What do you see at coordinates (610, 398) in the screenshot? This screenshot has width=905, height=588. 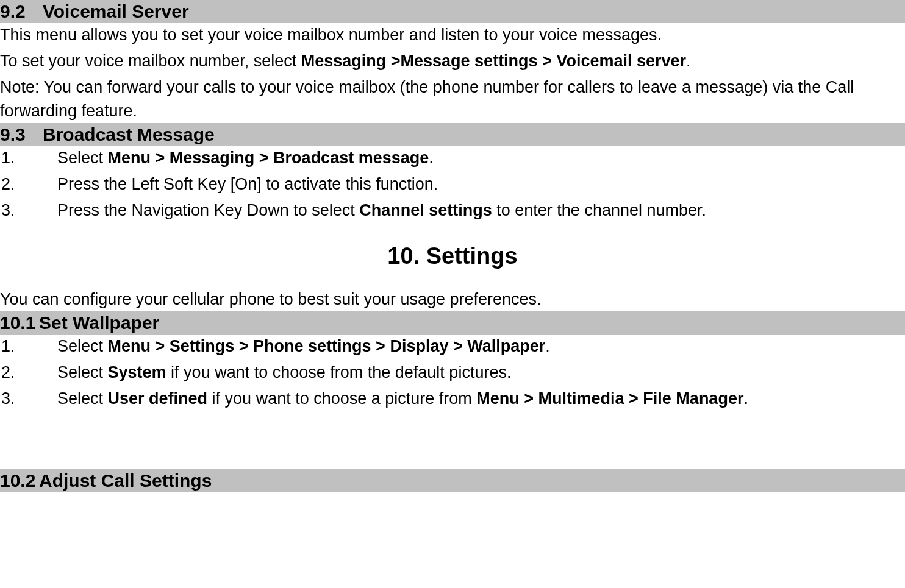 I see `bold-text: Menu > Multimedia > File Manager` at bounding box center [610, 398].